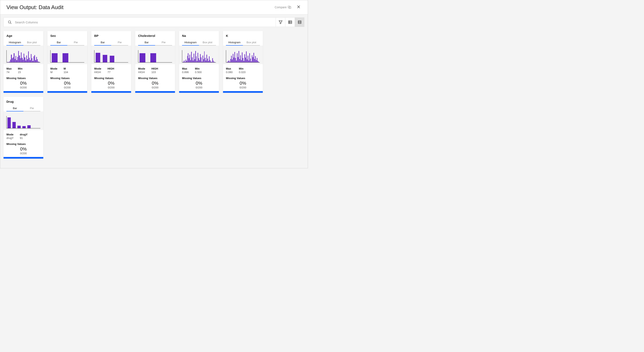 This screenshot has width=644, height=352. Describe the element at coordinates (98, 70) in the screenshot. I see `stat-block: ModeHIGH` at that location.